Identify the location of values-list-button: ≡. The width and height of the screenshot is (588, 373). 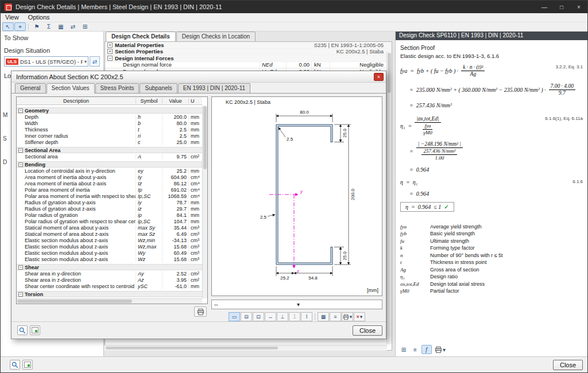
(335, 317).